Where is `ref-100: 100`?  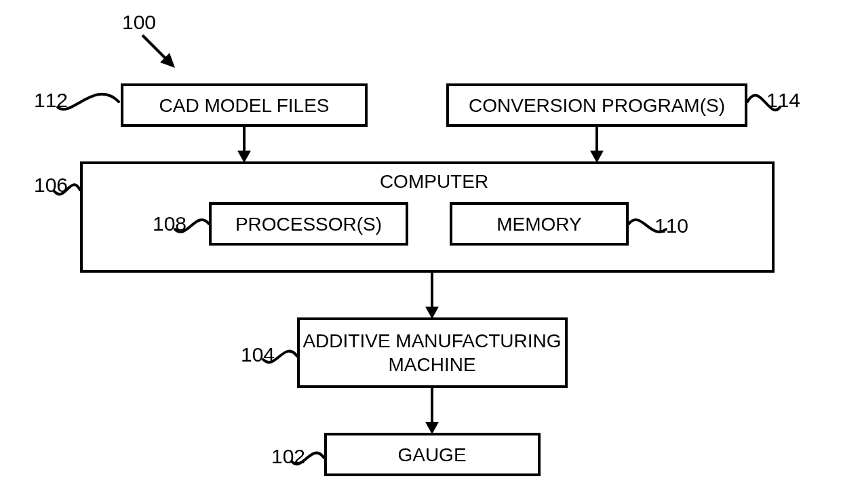 ref-100: 100 is located at coordinates (139, 22).